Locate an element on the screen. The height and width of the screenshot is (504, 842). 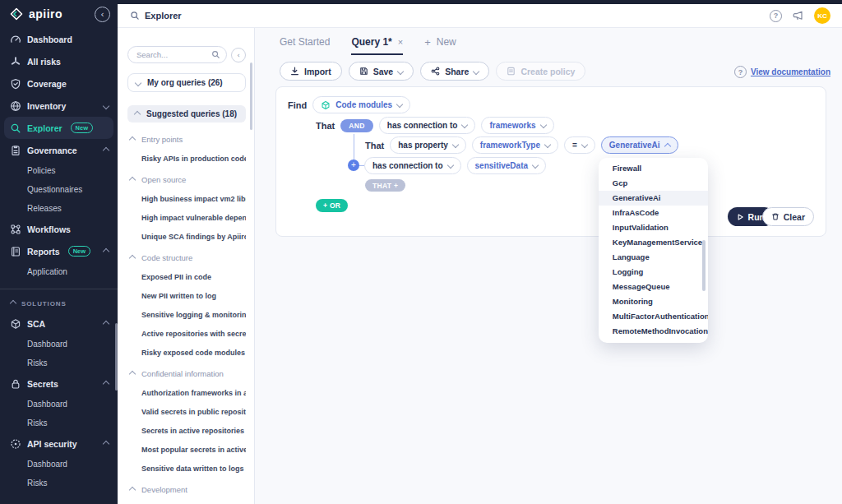
reports-icon is located at coordinates (16, 252).